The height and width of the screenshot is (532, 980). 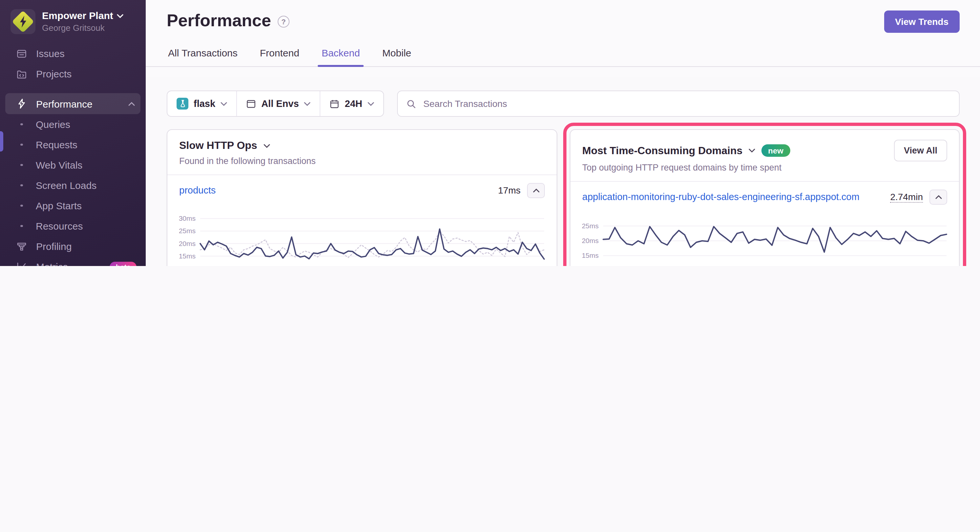 What do you see at coordinates (509, 190) in the screenshot?
I see `duration-value: 17ms` at bounding box center [509, 190].